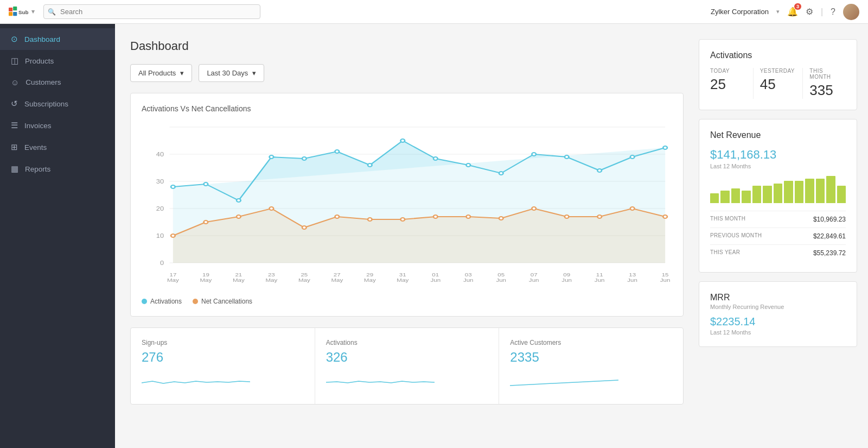 The height and width of the screenshot is (448, 868). Describe the element at coordinates (162, 301) in the screenshot. I see `legend-activations: Activations` at that location.